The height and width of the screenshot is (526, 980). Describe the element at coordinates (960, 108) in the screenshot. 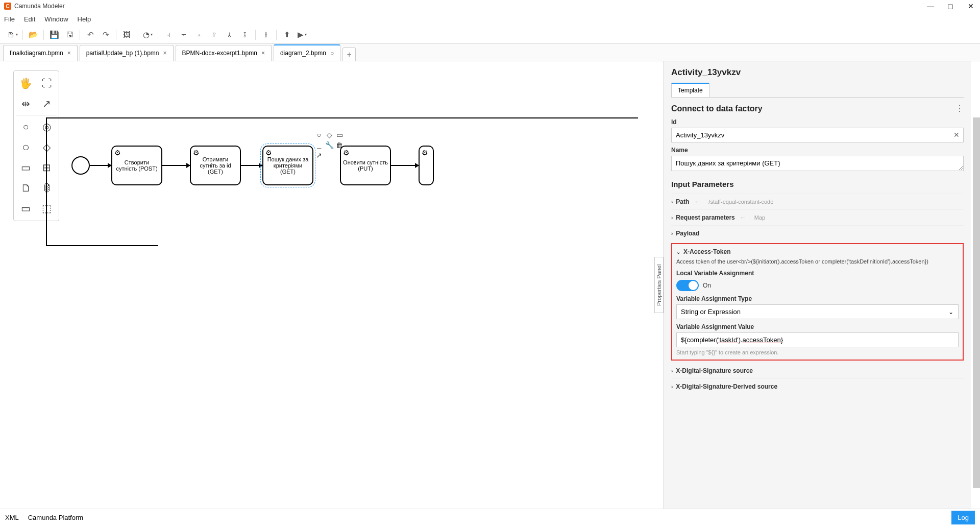

I see `section-menu-icon: ⋮` at that location.